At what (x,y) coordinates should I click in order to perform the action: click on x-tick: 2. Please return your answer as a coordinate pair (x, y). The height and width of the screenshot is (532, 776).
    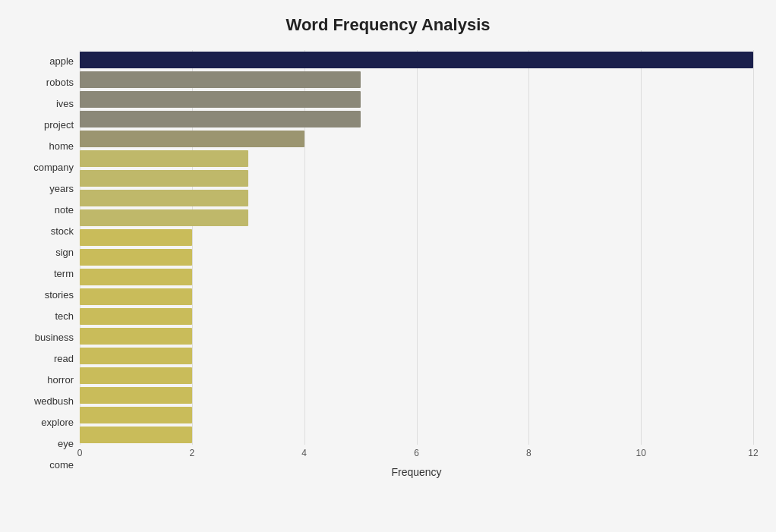
    Looking at the image, I should click on (191, 453).